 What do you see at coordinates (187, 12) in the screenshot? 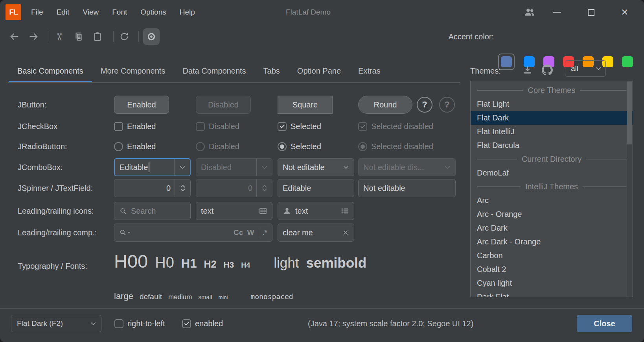
I see `menu-help: Help` at bounding box center [187, 12].